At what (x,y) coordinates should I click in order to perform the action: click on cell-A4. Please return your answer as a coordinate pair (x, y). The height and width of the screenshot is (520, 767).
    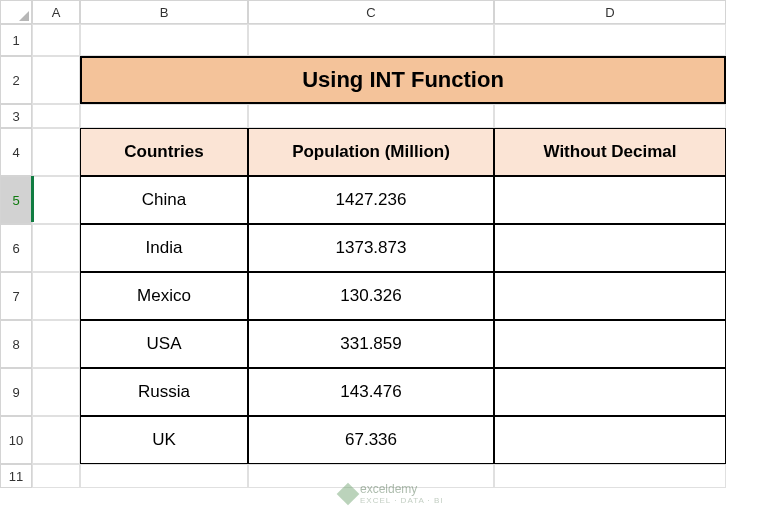
    Looking at the image, I should click on (56, 152).